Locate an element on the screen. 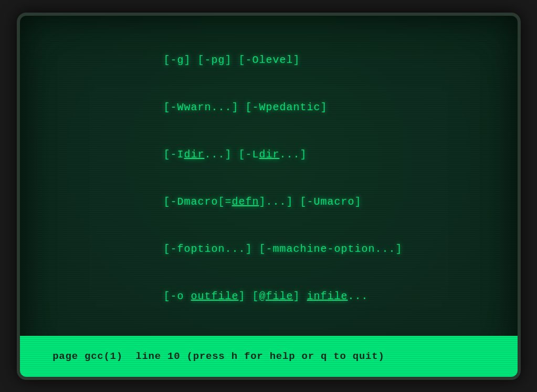 The image size is (537, 392). line-text: [-o outfile] [@file] infile... is located at coordinates (266, 296).